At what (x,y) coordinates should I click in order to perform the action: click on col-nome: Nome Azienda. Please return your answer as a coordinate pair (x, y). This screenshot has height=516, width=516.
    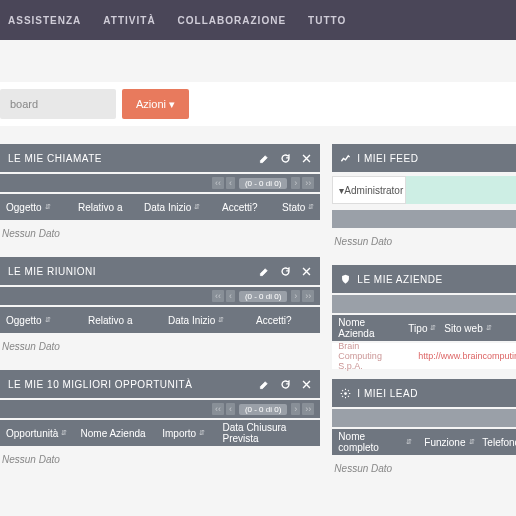
    Looking at the image, I should click on (367, 328).